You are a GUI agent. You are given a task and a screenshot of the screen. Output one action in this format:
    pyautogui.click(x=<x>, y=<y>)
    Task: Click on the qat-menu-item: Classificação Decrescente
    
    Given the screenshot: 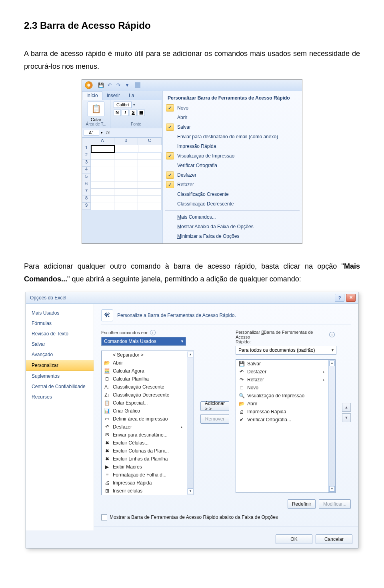 What is the action you would take?
    pyautogui.click(x=232, y=204)
    